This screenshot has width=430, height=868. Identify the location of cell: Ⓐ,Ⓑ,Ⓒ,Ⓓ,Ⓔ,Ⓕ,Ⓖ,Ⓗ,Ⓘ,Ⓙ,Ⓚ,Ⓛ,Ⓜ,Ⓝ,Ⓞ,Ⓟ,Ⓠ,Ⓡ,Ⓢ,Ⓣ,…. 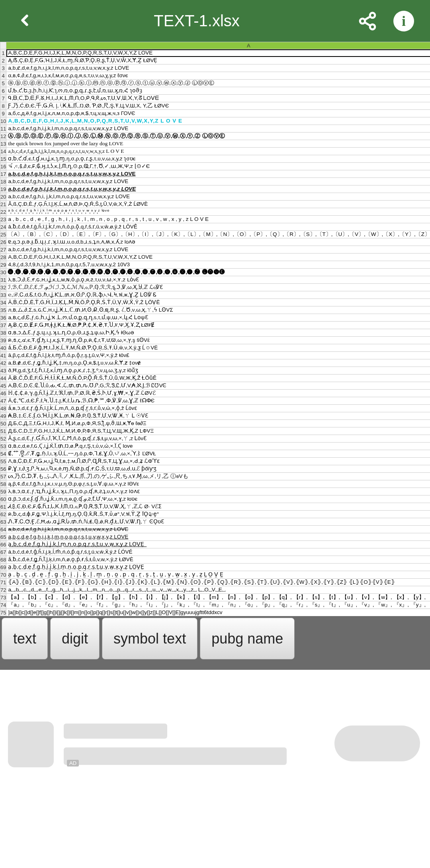
(218, 136).